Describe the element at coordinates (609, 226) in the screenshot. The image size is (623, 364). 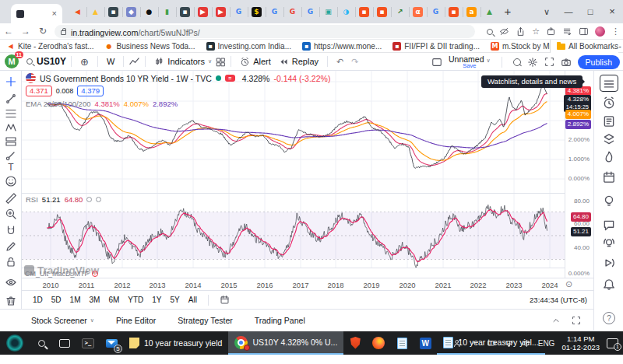
I see `chat-icon` at that location.